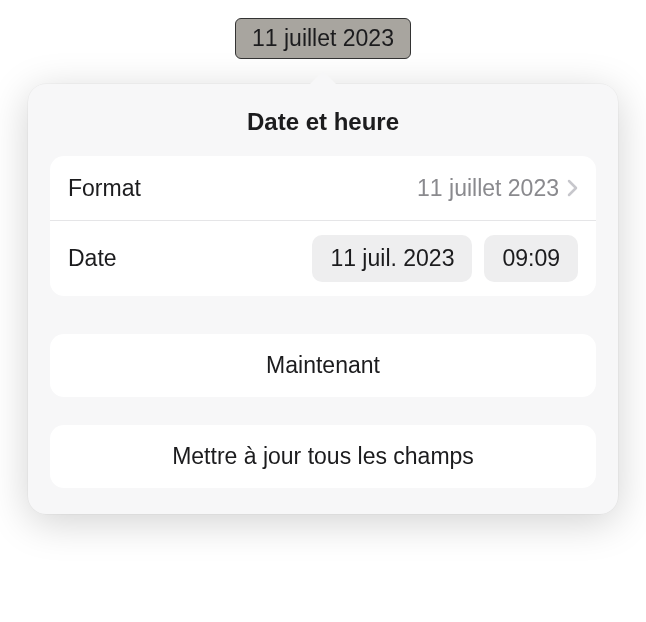 This screenshot has width=646, height=622. What do you see at coordinates (445, 258) in the screenshot?
I see `date-time-pills: 11 juil. 2023 09:09` at bounding box center [445, 258].